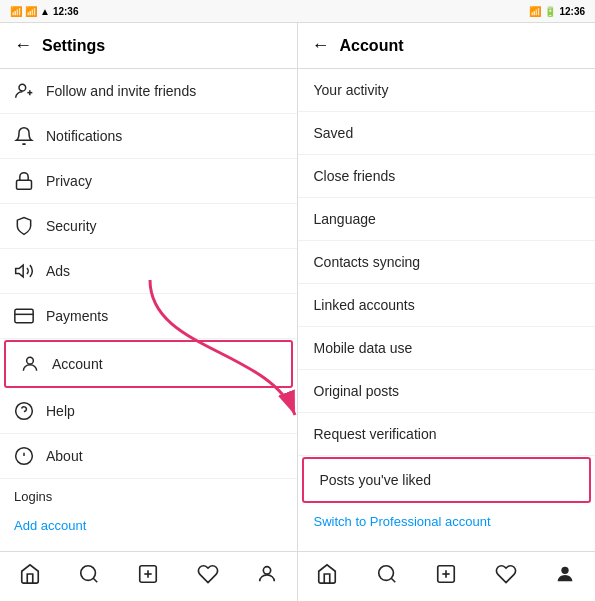 This screenshot has width=595, height=601. What do you see at coordinates (148, 526) in the screenshot?
I see `add-account-link: Add account` at bounding box center [148, 526].